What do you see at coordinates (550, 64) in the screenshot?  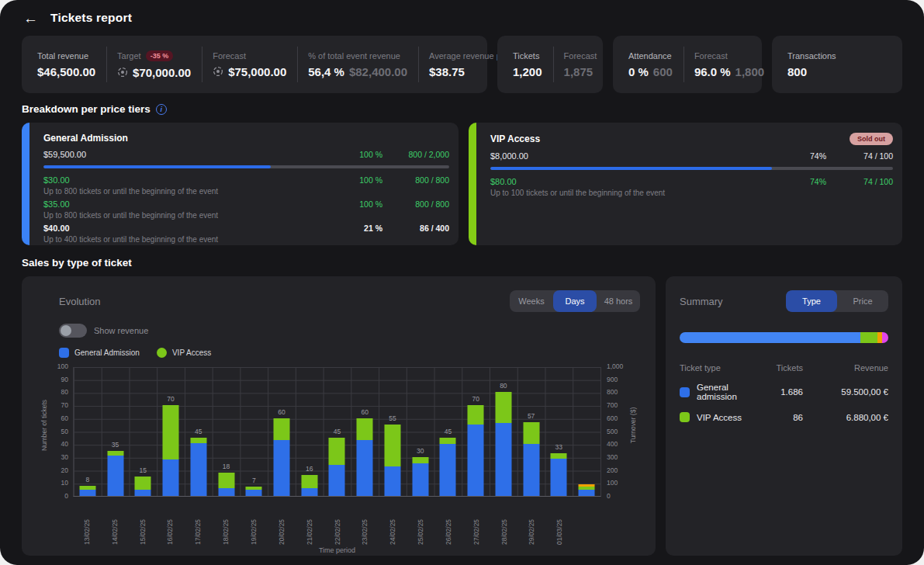 I see `tickets-kpi-card: Tickets 1,200 Forecast 1,875` at bounding box center [550, 64].